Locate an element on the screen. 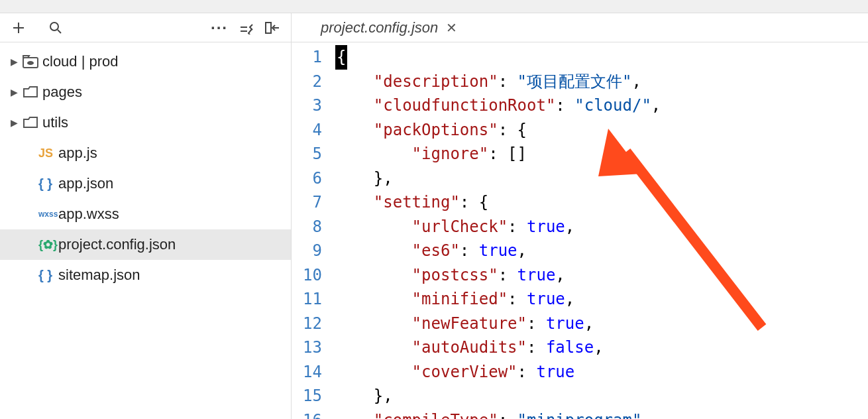 Image resolution: width=868 pixels, height=419 pixels. line-gutter: 12345678910111213141516 is located at coordinates (313, 231).